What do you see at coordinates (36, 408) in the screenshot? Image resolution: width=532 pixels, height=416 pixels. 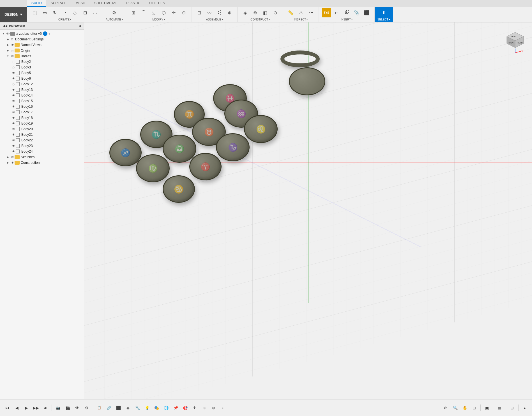 I see `play-next-button: ▶▶` at bounding box center [36, 408].